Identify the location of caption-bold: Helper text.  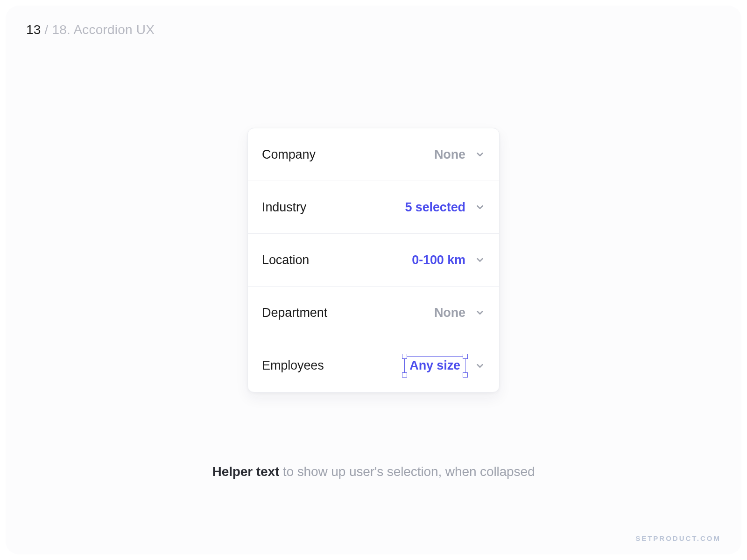
(246, 471).